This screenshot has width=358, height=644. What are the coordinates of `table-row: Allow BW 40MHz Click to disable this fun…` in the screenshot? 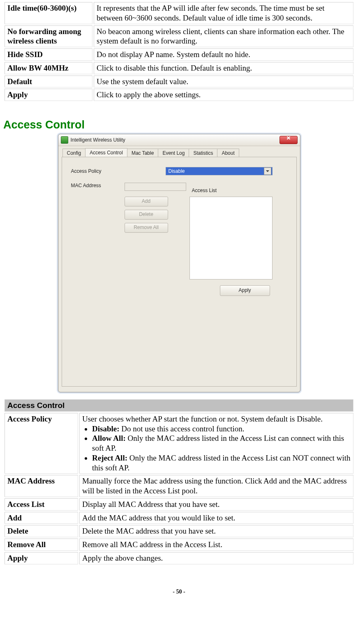 It's located at (179, 68).